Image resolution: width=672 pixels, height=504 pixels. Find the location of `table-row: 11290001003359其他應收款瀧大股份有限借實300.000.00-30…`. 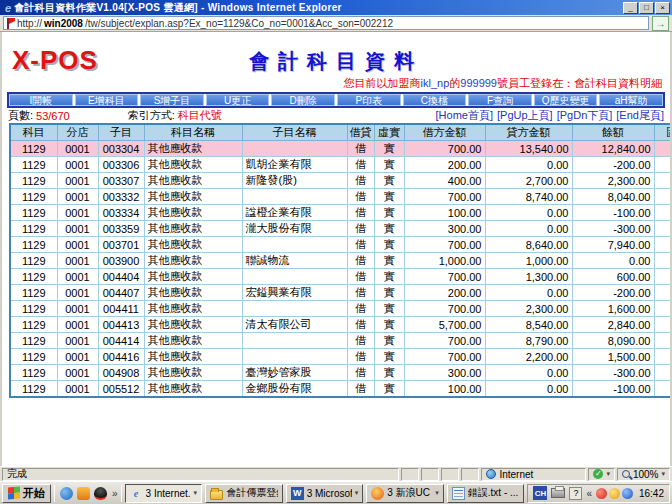

table-row: 11290001003359其他應收款瀧大股份有限借實300.000.00-30… is located at coordinates (341, 229).